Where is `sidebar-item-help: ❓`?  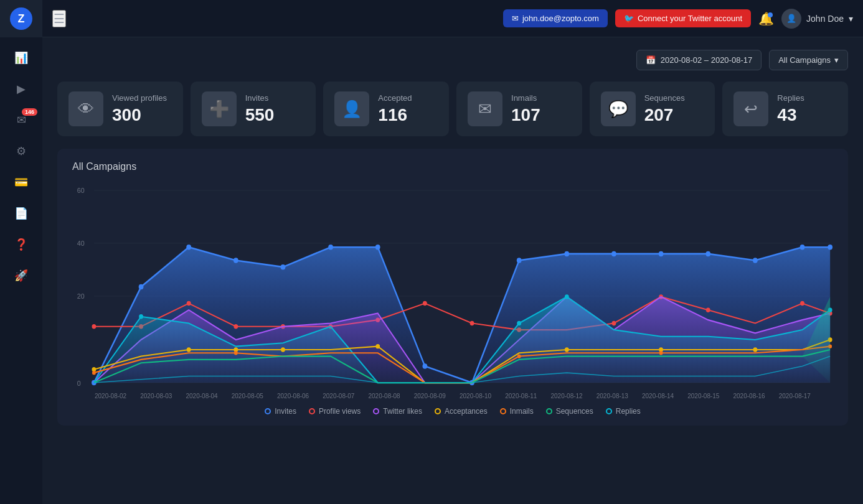 sidebar-item-help: ❓ is located at coordinates (21, 245).